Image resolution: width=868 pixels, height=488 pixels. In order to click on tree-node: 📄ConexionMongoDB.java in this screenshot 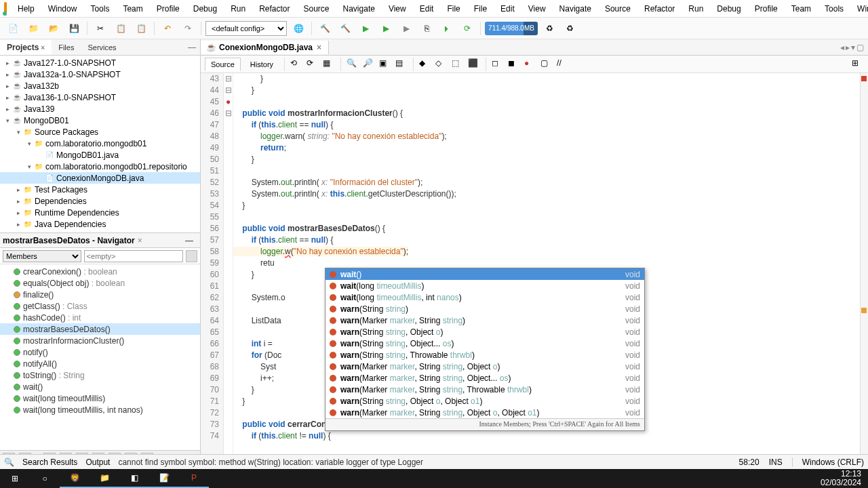, I will do `click(100, 178)`.